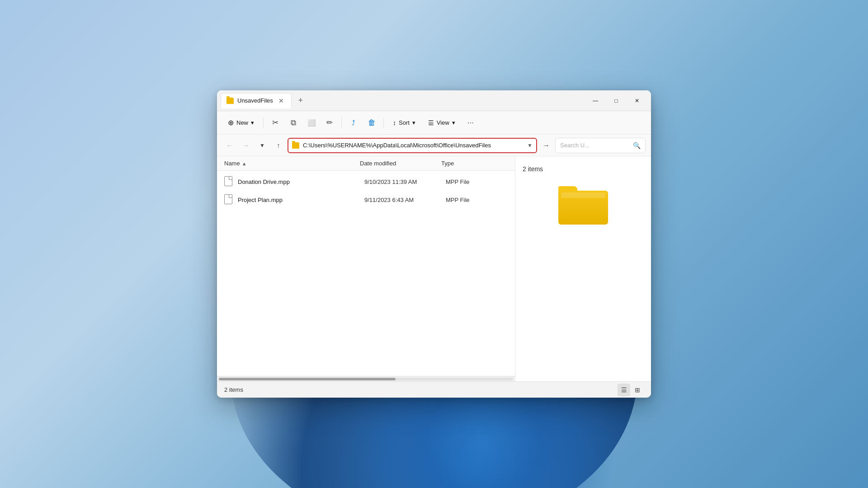 The width and height of the screenshot is (868, 488). Describe the element at coordinates (404, 123) in the screenshot. I see `sort-button: ↕ Sort ▾` at that location.